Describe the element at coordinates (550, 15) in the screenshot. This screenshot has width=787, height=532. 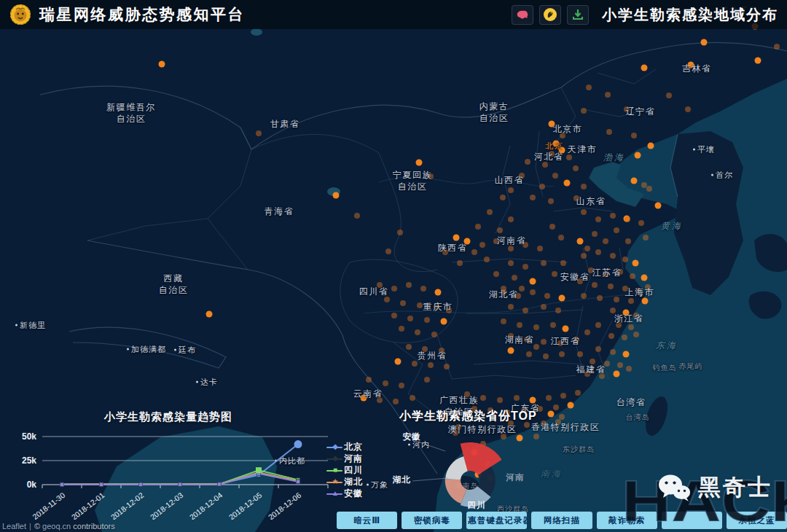
I see `rooster-badge-button` at that location.